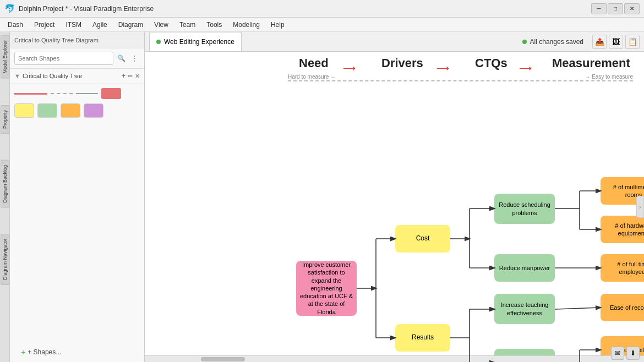 This screenshot has height=362, width=644. Describe the element at coordinates (134, 58) in the screenshot. I see `more-options-icon: ⋮` at that location.